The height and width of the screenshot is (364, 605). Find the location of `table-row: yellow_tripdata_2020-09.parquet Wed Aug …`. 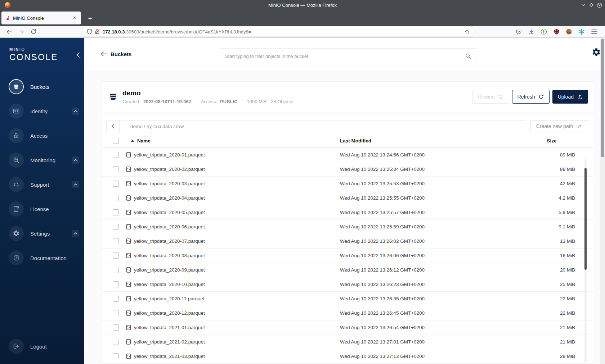

table-row: yellow_tripdata_2020-09.parquet Wed Aug … is located at coordinates (347, 270).